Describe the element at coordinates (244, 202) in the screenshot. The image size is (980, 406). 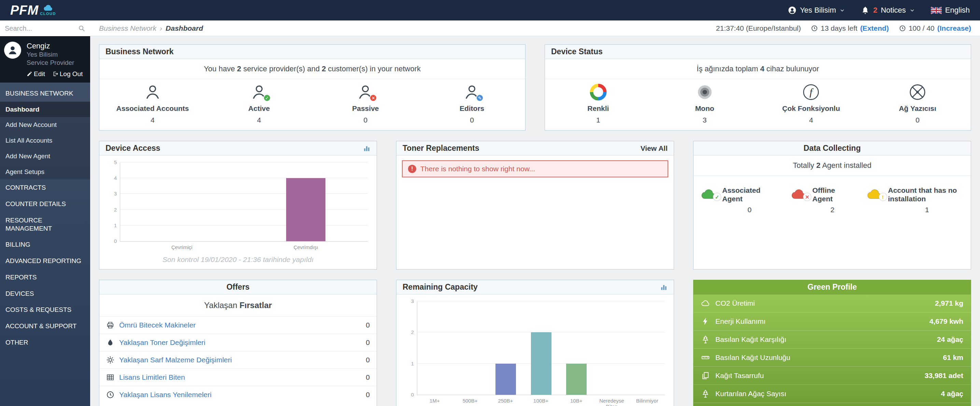
I see `chart-bars` at that location.